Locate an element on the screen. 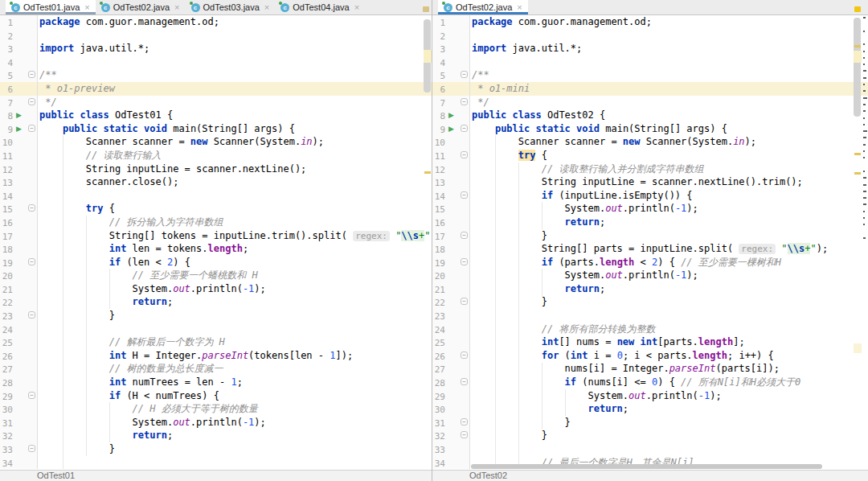 This screenshot has width=868, height=481. code-text: public class OdTest02 { is located at coordinates (669, 116).